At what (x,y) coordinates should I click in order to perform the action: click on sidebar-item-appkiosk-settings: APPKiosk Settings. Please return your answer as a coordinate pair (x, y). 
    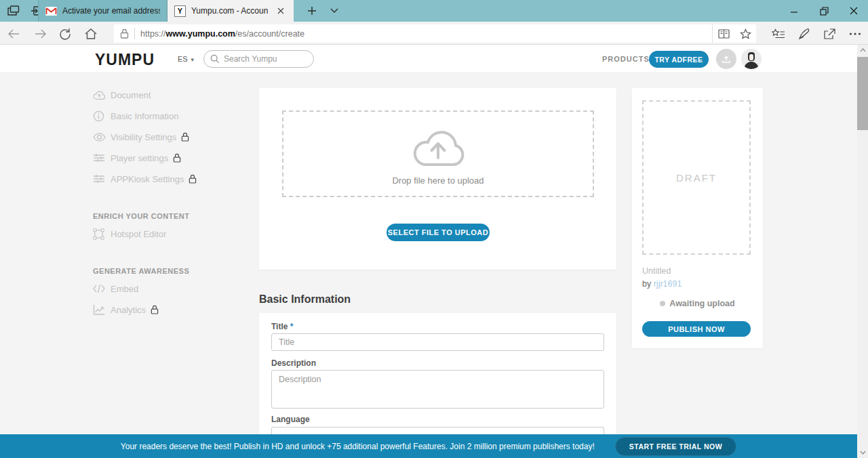
    Looking at the image, I should click on (145, 179).